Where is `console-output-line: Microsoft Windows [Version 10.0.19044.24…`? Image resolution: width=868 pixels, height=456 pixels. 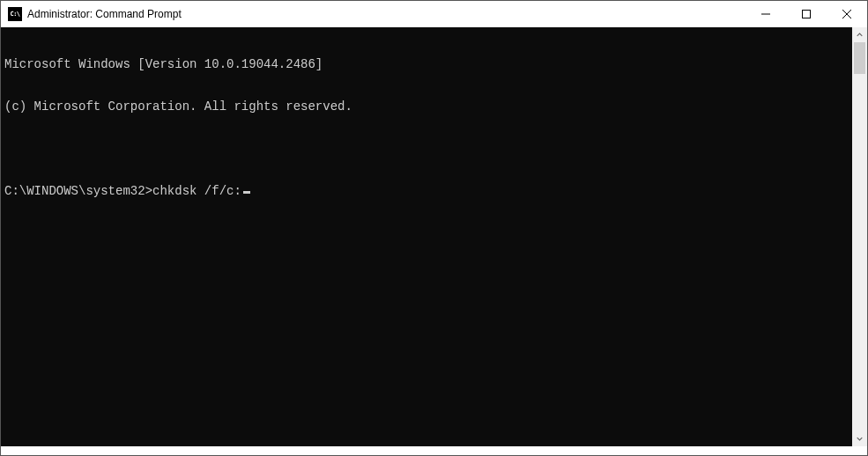 console-output-line: Microsoft Windows [Version 10.0.19044.24… is located at coordinates (427, 64).